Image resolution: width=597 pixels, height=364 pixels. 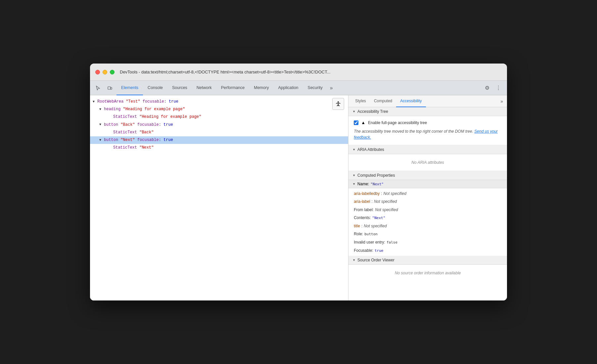 I want to click on aria-attributes-title: ARIA Attributes, so click(x=371, y=150).